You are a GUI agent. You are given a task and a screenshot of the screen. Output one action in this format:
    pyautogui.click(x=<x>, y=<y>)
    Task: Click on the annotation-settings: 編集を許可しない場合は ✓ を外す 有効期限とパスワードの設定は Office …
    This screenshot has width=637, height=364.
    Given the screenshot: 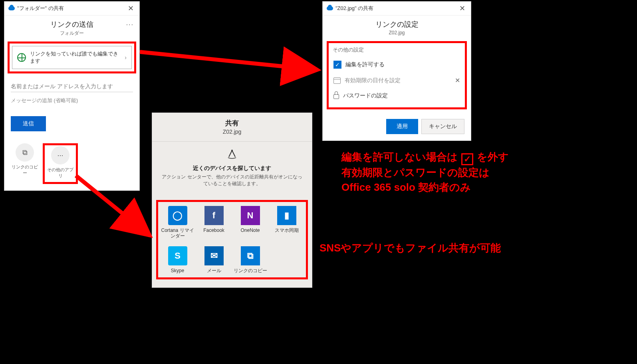 What is the action you would take?
    pyautogui.click(x=425, y=172)
    